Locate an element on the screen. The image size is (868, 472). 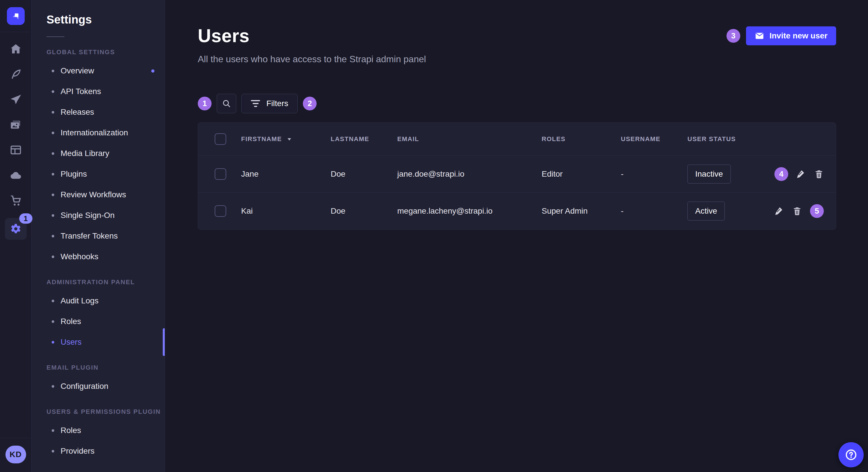
sidebar-item-webhooks: Webhooks is located at coordinates (98, 257).